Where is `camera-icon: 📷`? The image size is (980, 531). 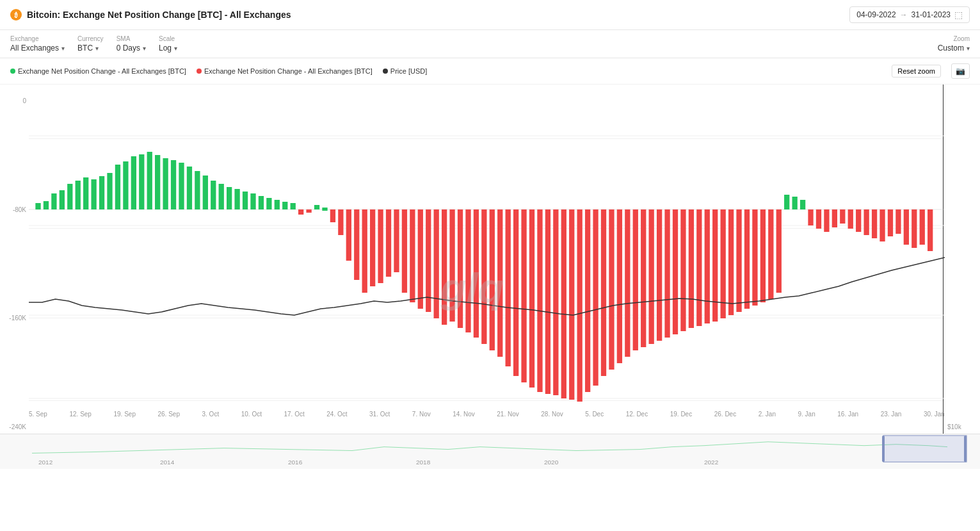 camera-icon: 📷 is located at coordinates (960, 71).